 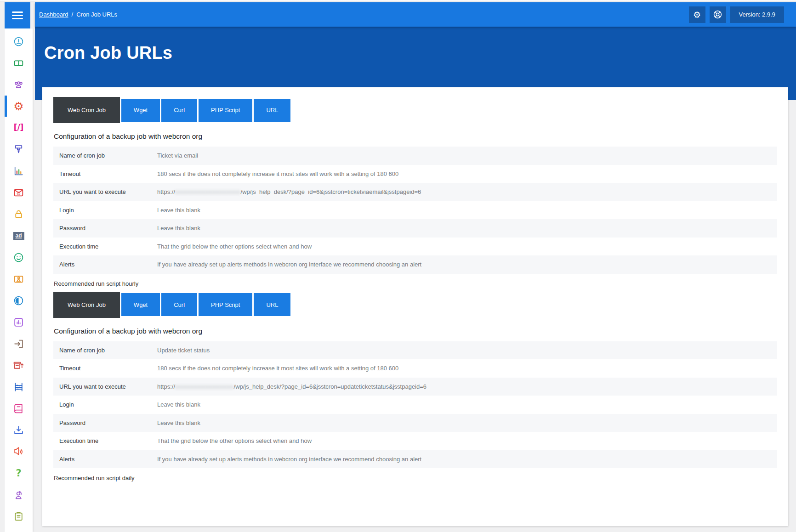 What do you see at coordinates (18, 279) in the screenshot?
I see `staff-idcard-icon` at bounding box center [18, 279].